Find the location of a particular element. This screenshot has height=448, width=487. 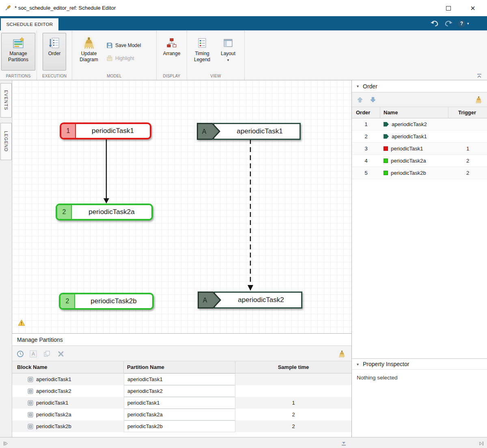

node-periodicTask2a: 2 periodicTask2a is located at coordinates (104, 212).